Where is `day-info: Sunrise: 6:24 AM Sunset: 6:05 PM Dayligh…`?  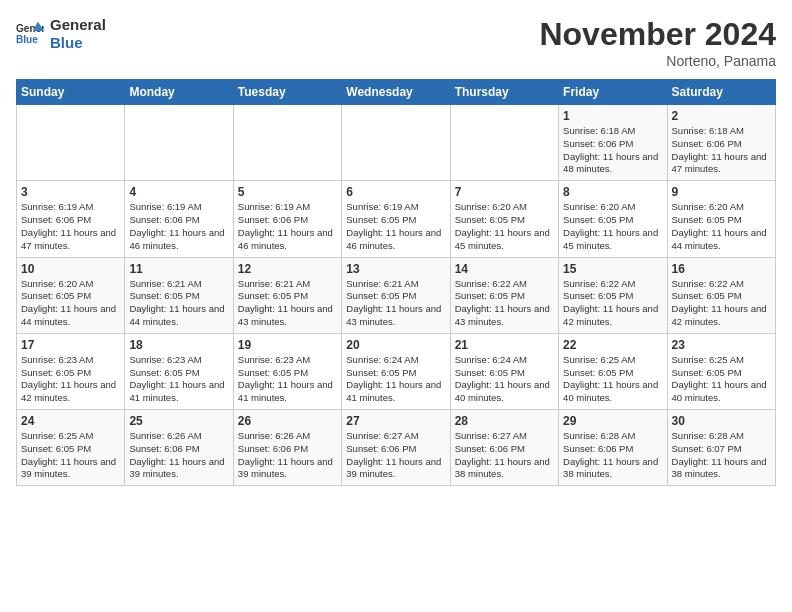
day-info: Sunrise: 6:24 AM Sunset: 6:05 PM Dayligh… is located at coordinates (396, 380).